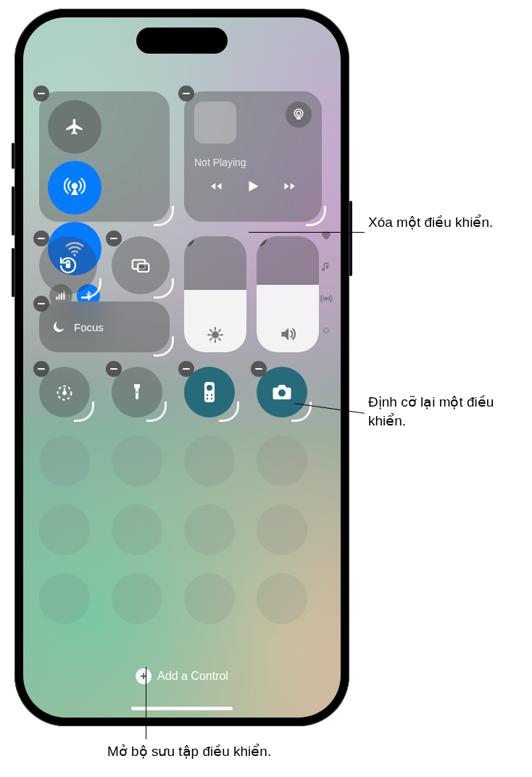 Image resolution: width=532 pixels, height=777 pixels. I want to click on broadcast-icon, so click(326, 299).